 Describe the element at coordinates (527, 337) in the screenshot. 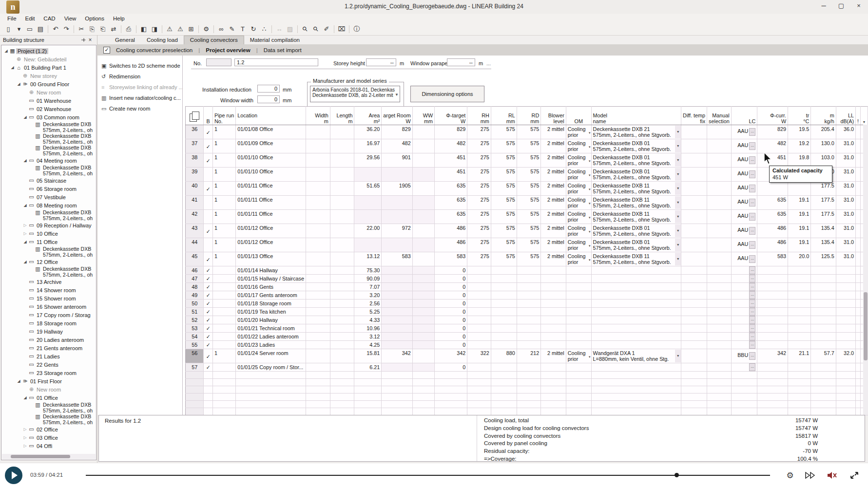

I see `table-row: 54✓01/01/22 Ladies anteroom3.120...` at that location.